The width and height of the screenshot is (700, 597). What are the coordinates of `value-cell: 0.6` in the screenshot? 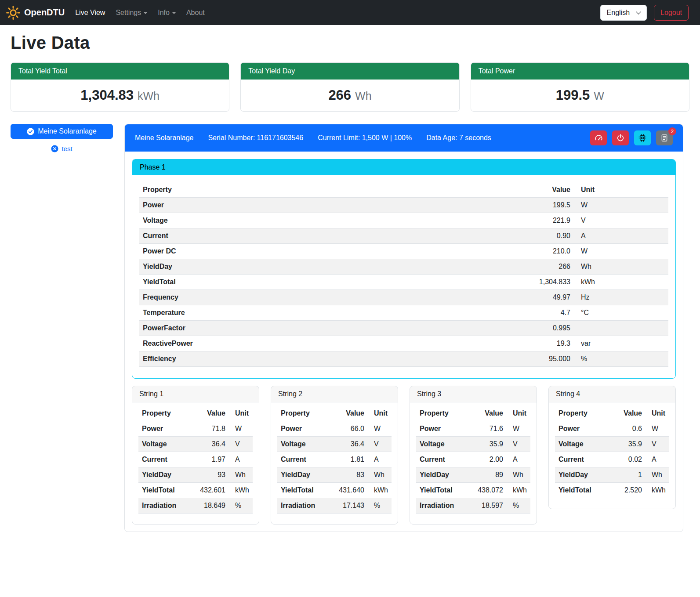 It's located at (621, 429).